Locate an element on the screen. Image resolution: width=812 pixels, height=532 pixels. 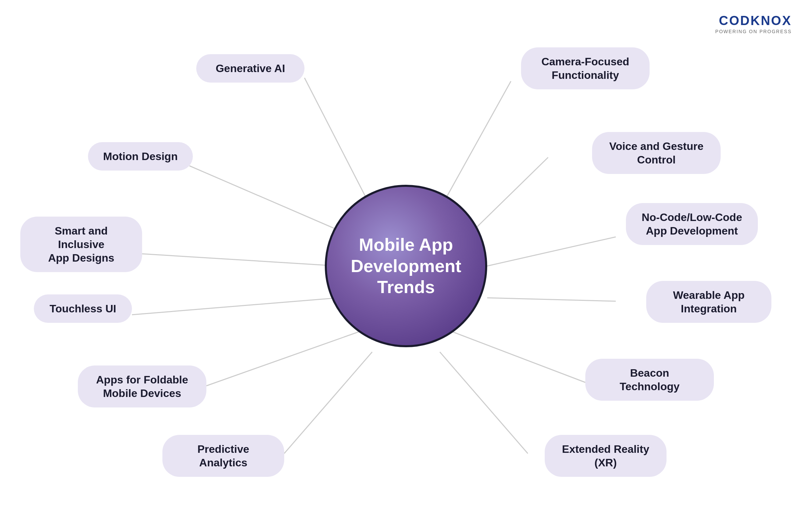
node-smart: Smart and InclusiveApp Designs is located at coordinates (81, 244).